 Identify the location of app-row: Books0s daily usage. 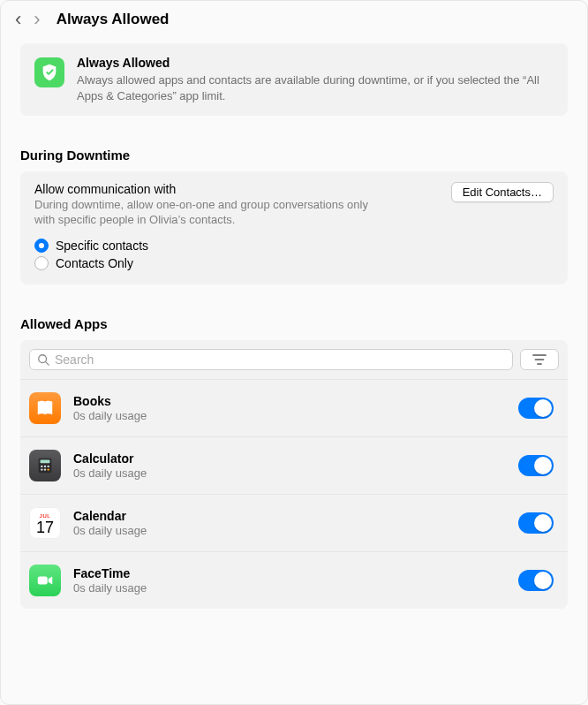
(294, 408).